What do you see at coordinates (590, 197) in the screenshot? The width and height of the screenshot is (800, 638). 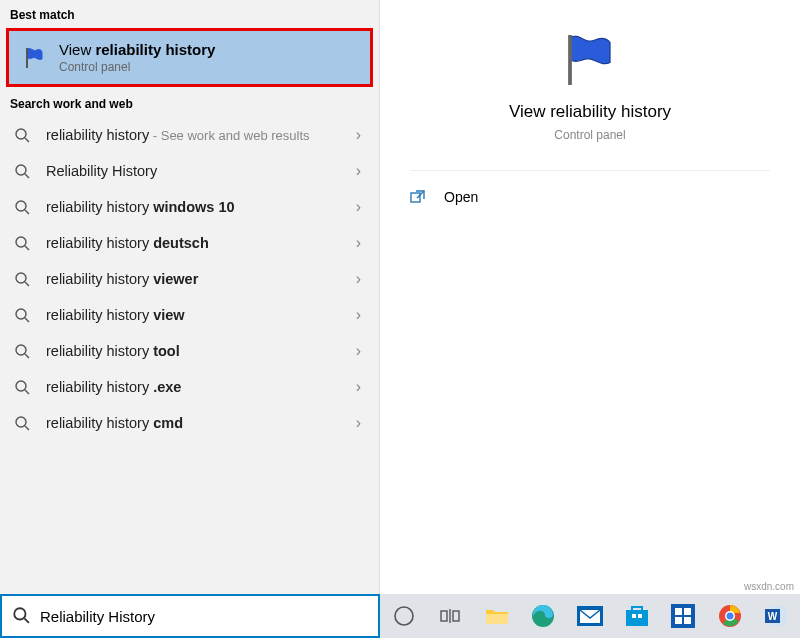 I see `open-action: Open` at bounding box center [590, 197].